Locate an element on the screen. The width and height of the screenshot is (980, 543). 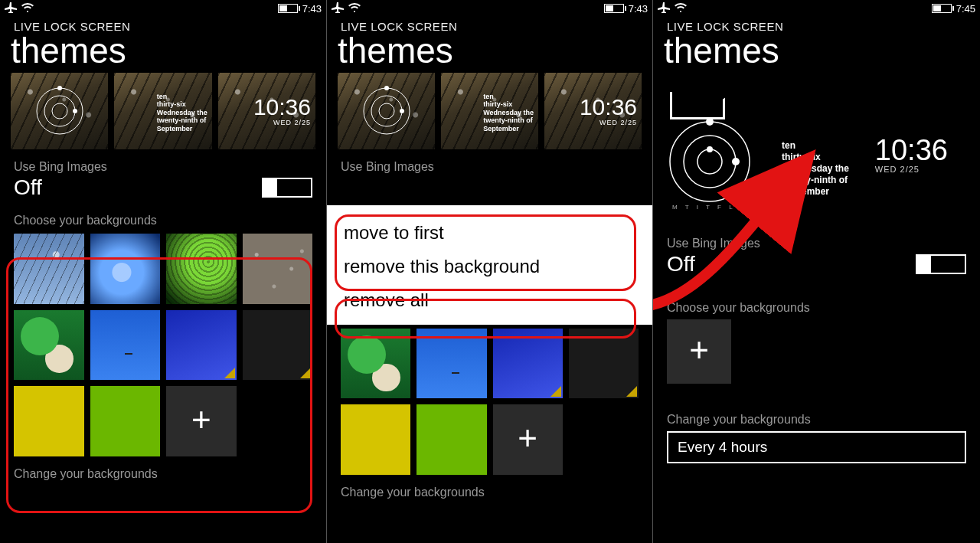
menu-move-to-first: move to first is located at coordinates (490, 233).